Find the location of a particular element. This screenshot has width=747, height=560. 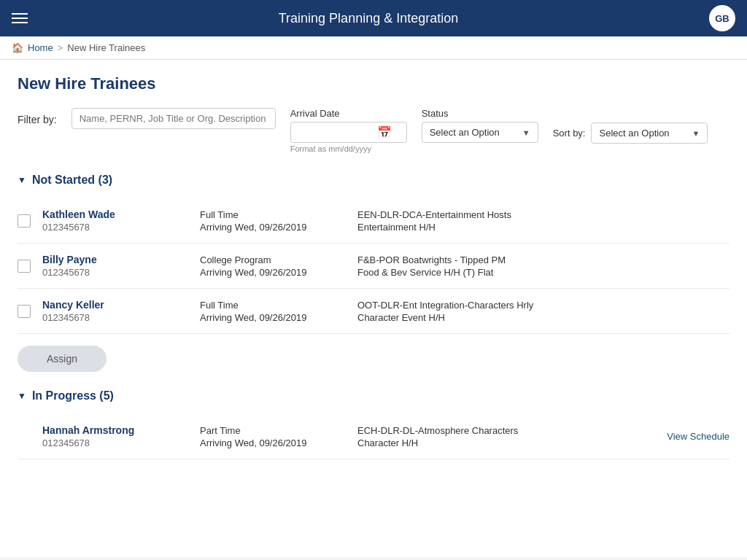

calendar-icon: 📅 is located at coordinates (384, 133).